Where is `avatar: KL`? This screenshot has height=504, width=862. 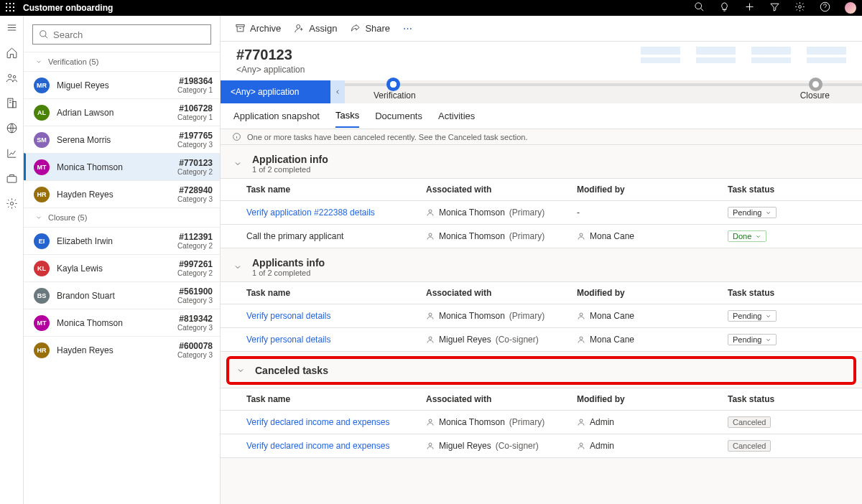
avatar: KL is located at coordinates (42, 269).